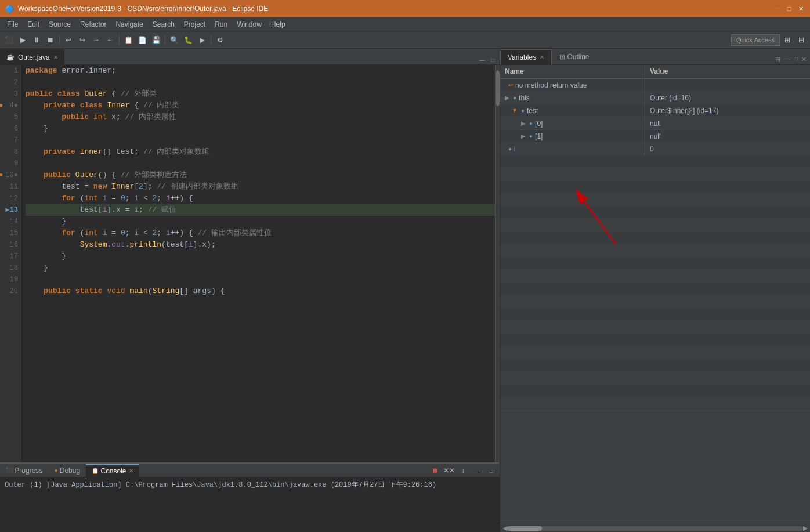 The height and width of the screenshot is (532, 810). What do you see at coordinates (93, 24) in the screenshot?
I see `menu-refactor: Refactor` at bounding box center [93, 24].